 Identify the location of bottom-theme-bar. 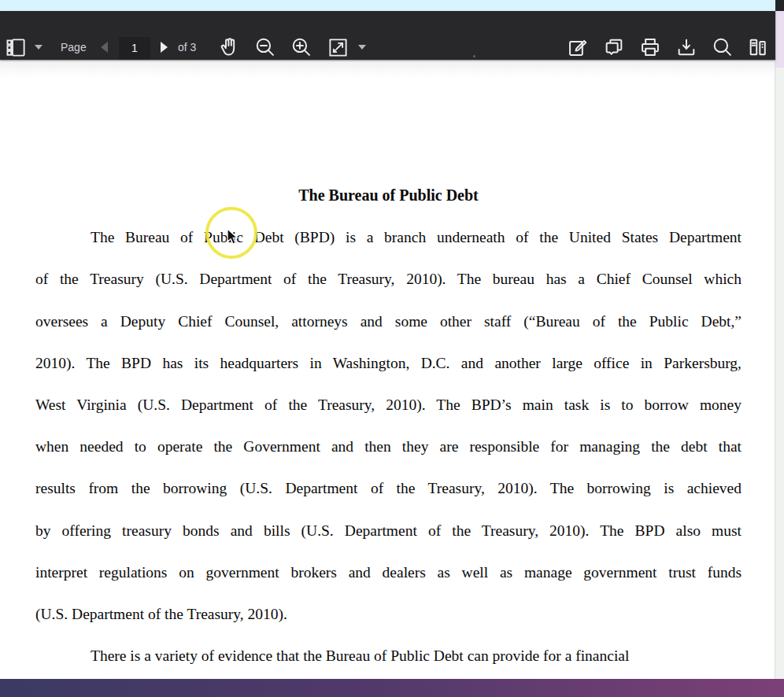
(392, 688).